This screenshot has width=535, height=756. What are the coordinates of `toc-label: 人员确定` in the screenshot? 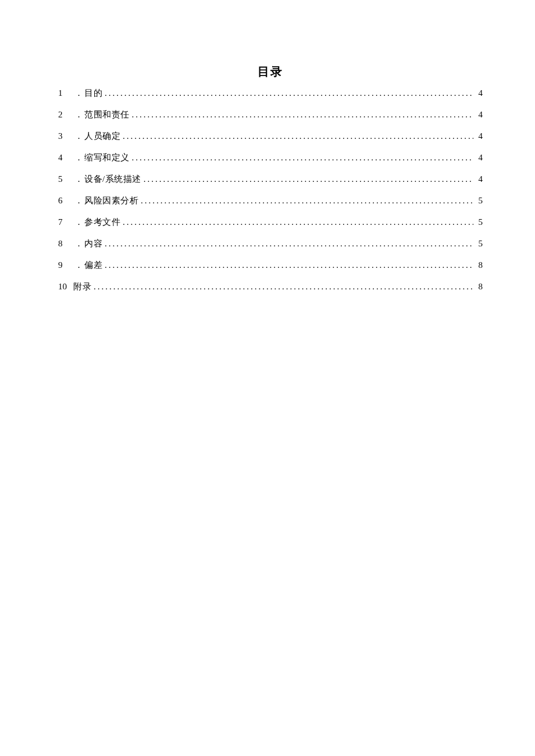 It's located at (102, 136).